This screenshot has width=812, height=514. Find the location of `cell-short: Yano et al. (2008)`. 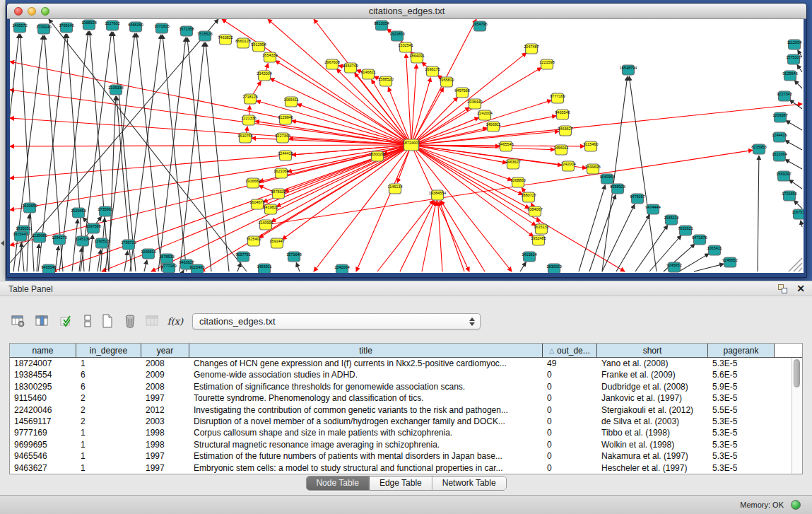

cell-short: Yano et al. (2008) is located at coordinates (653, 363).